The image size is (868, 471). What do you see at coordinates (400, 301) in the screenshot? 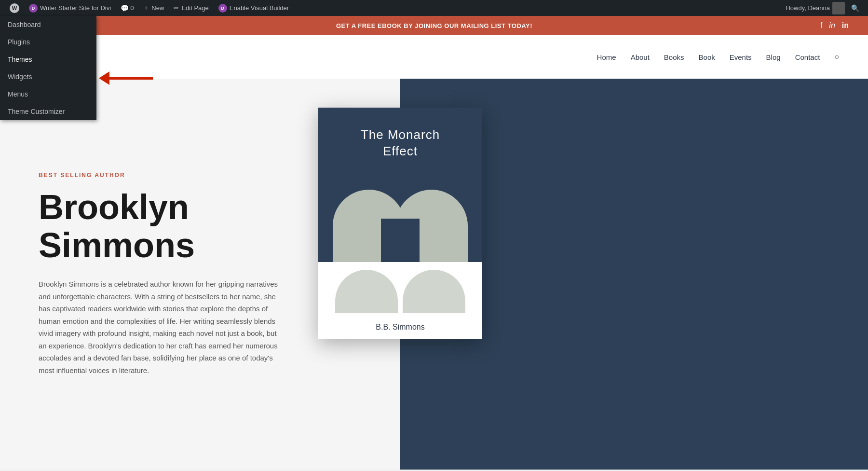
I see `book-bottom: B.B. Simmons` at bounding box center [400, 301].